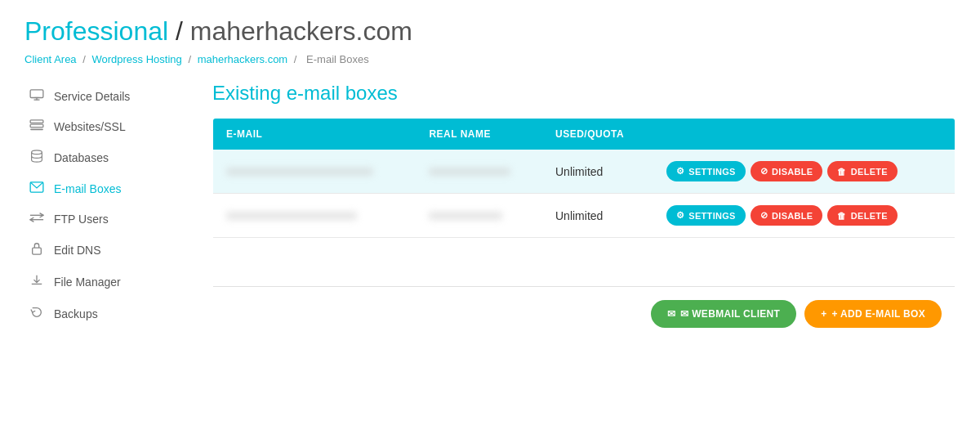 The image size is (980, 430). Describe the element at coordinates (106, 314) in the screenshot. I see `sidebar-item-backups: Backups` at that location.